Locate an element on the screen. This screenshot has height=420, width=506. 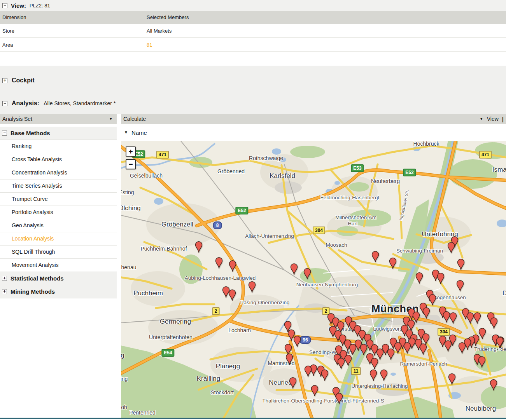
view-section-header: − View: PLZ2: 81 is located at coordinates (253, 5).